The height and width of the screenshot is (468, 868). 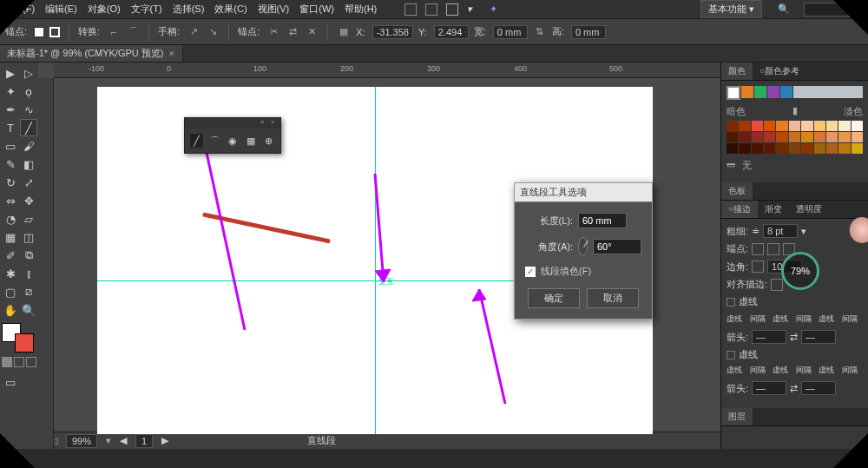 I want to click on stroke-tab: ○描边, so click(x=740, y=209).